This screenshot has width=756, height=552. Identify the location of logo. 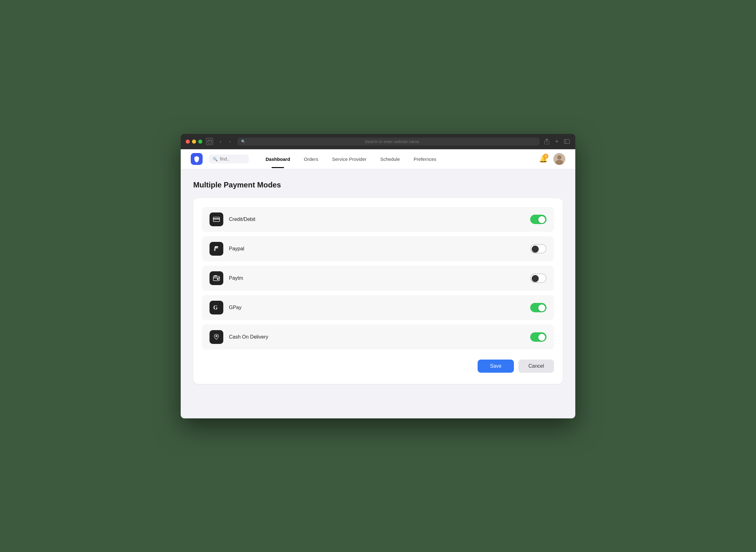
(197, 159).